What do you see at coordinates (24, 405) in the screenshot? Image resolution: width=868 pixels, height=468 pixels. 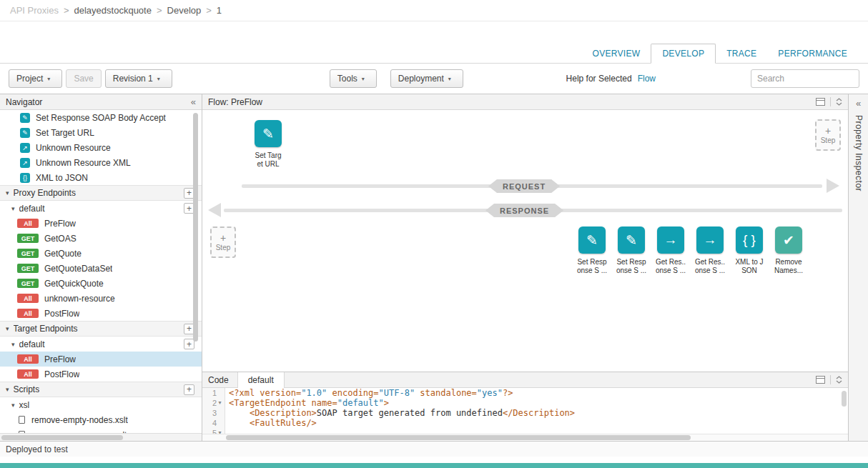 I see `nav-label: xsl` at bounding box center [24, 405].